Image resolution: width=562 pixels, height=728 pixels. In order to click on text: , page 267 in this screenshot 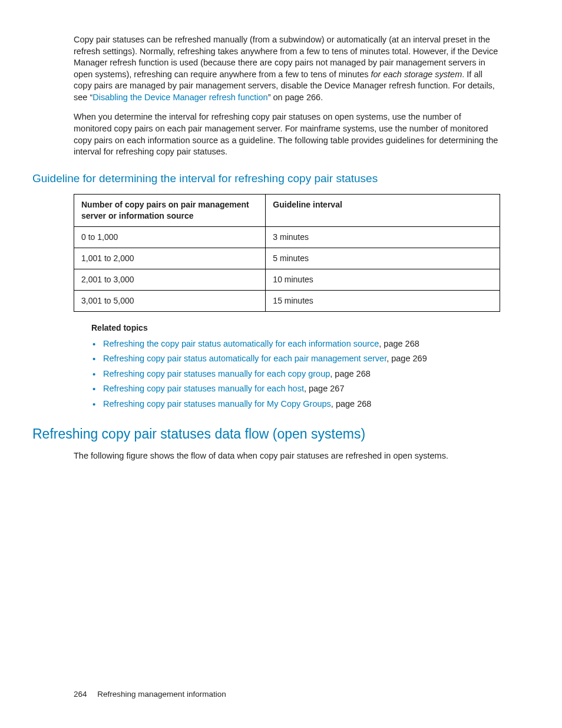, I will do `click(324, 388)`.